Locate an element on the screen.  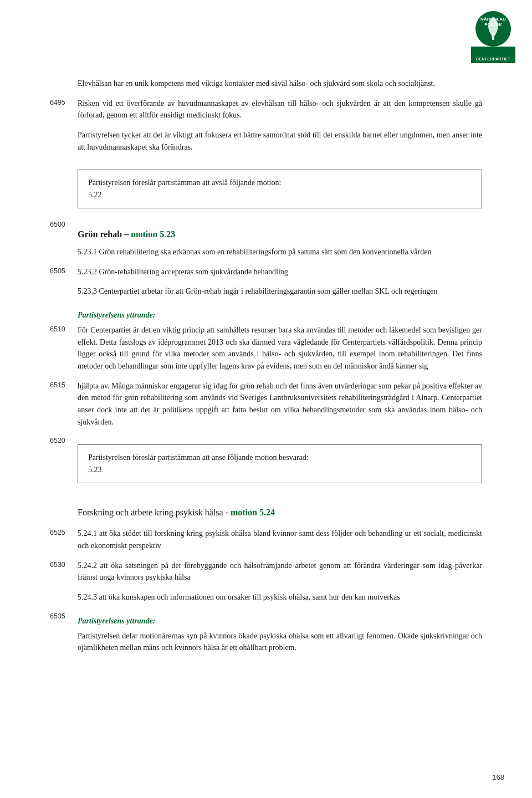
yttrande-para2: hjälpta av. Många människor engagerar si… is located at coordinates (280, 407).